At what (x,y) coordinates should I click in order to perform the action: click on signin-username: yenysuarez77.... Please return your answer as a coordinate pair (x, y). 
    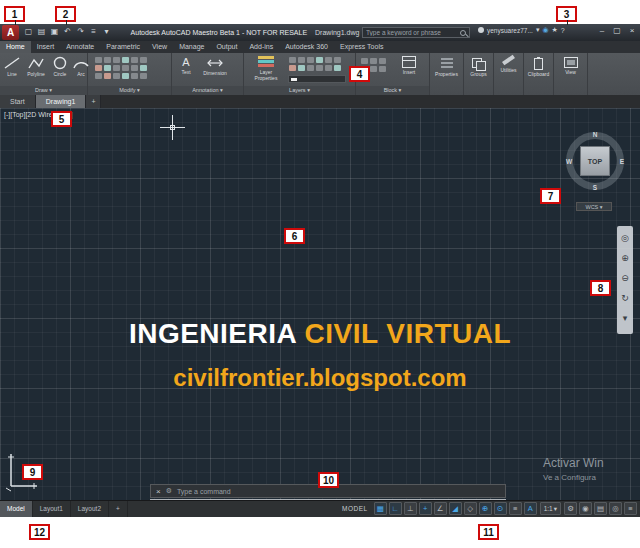
    Looking at the image, I should click on (510, 30).